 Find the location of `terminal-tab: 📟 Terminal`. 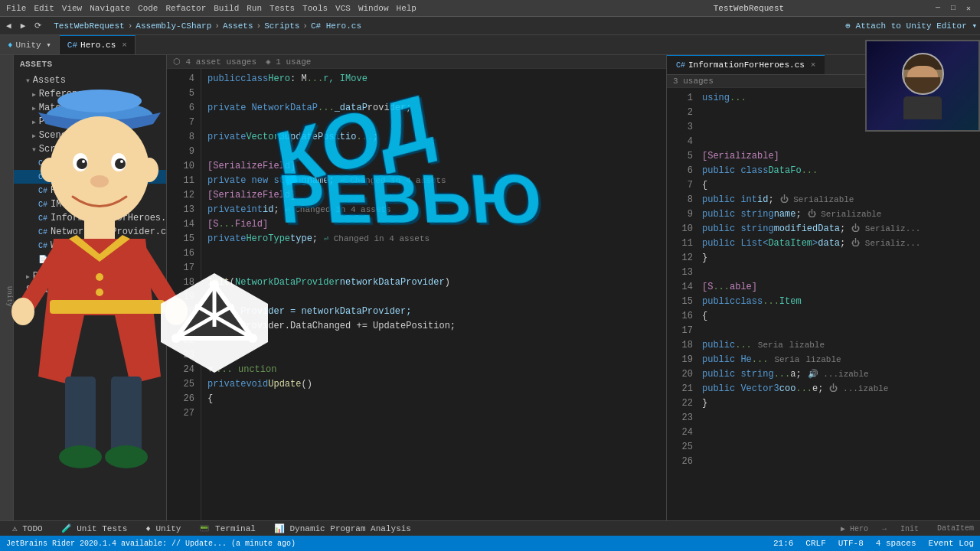

terminal-tab: 📟 Terminal is located at coordinates (227, 528).